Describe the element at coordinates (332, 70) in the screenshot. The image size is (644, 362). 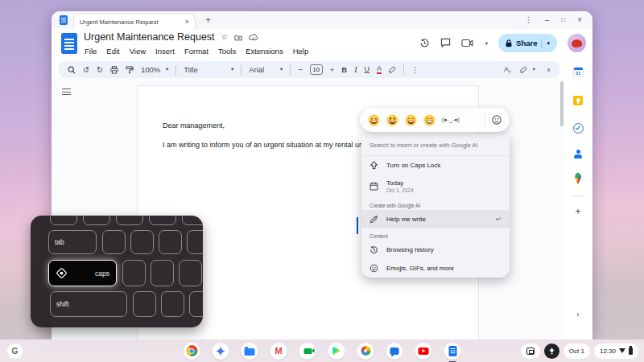
I see `increase-font-size-button: +` at that location.